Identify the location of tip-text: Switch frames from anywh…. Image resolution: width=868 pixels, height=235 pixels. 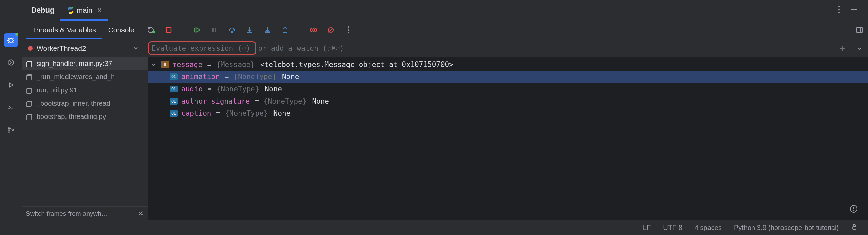
(67, 214).